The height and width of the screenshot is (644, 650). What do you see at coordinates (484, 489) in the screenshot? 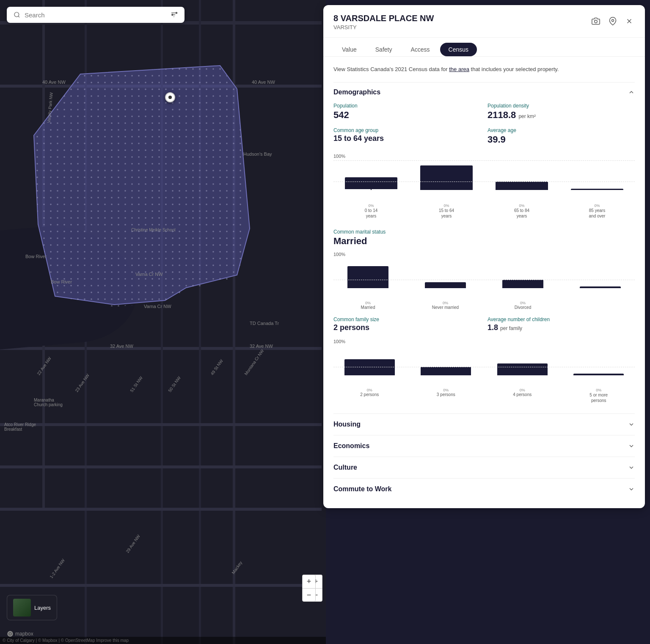
I see `commute-section: Commute to Work` at bounding box center [484, 489].